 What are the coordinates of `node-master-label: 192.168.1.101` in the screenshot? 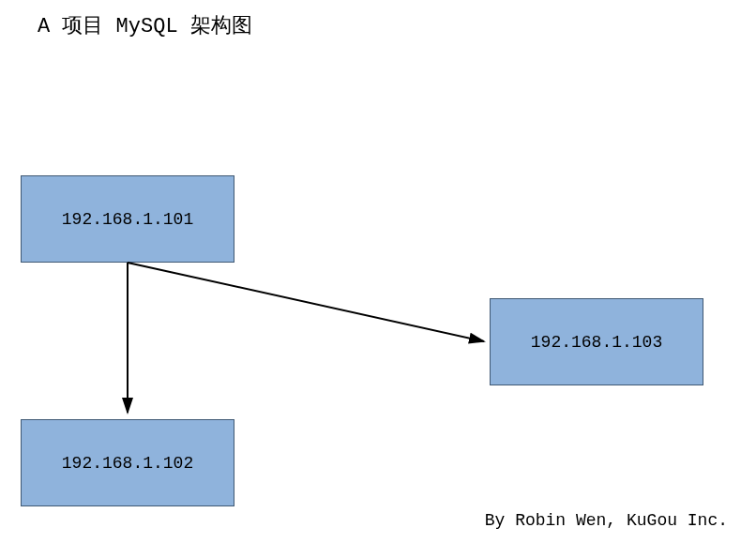 It's located at (128, 219).